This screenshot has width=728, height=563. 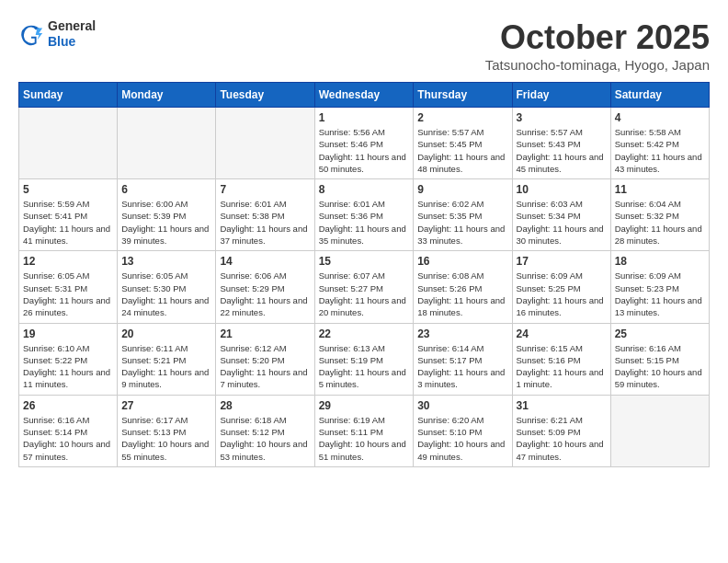 What do you see at coordinates (660, 359) in the screenshot?
I see `calendar-cell: 25Sunrise: 6:16 AMSunset: 5:15 PMDayligh…` at bounding box center [660, 359].